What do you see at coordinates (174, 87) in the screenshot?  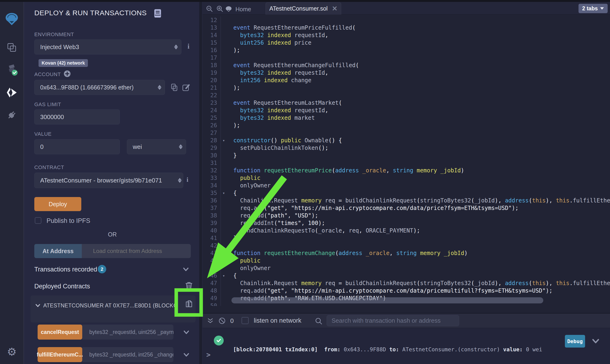 I see `copy-account-icon` at bounding box center [174, 87].